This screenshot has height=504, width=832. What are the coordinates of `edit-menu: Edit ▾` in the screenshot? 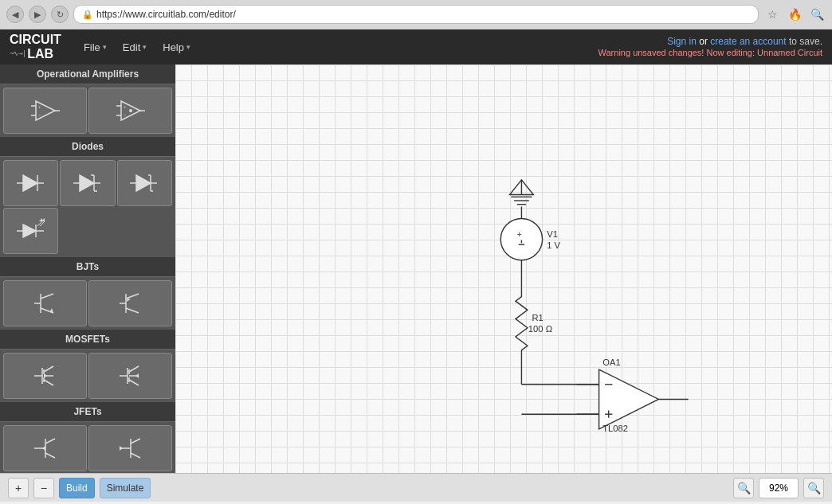 It's located at (135, 48).